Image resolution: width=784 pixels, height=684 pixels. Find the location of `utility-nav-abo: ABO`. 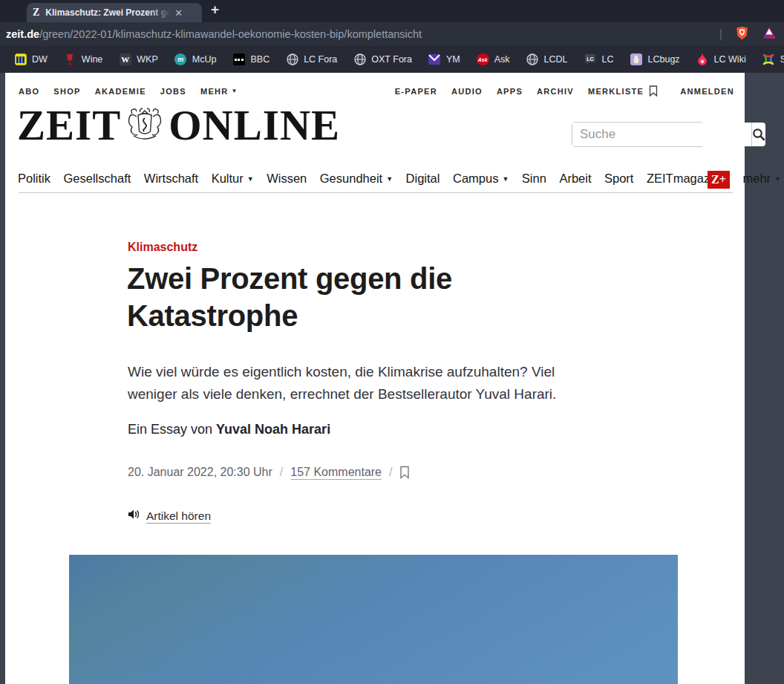

utility-nav-abo: ABO is located at coordinates (29, 91).